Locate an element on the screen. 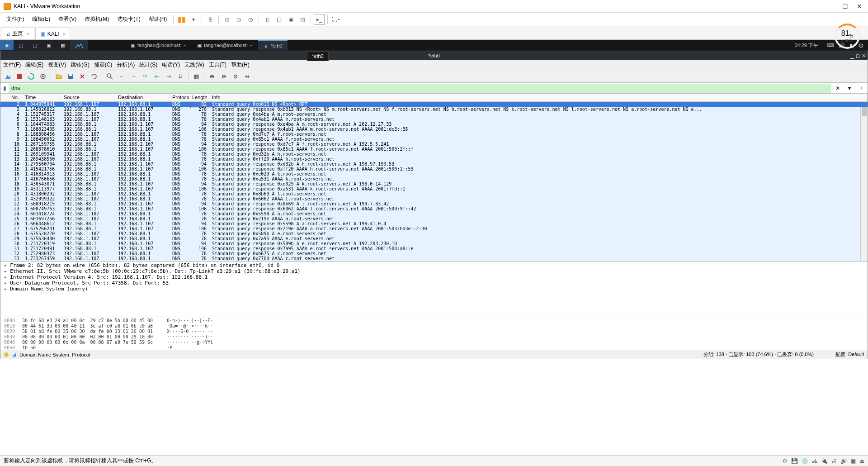  packet-row: 41.152745317192.168.1.107192.168.88.1DNS… is located at coordinates (434, 114).